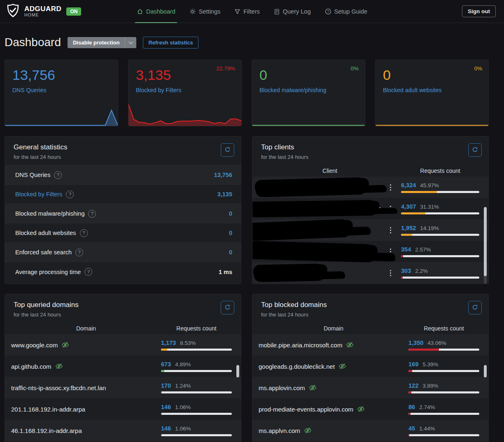  What do you see at coordinates (355, 68) in the screenshot?
I see `stat-percent: 0%` at bounding box center [355, 68].